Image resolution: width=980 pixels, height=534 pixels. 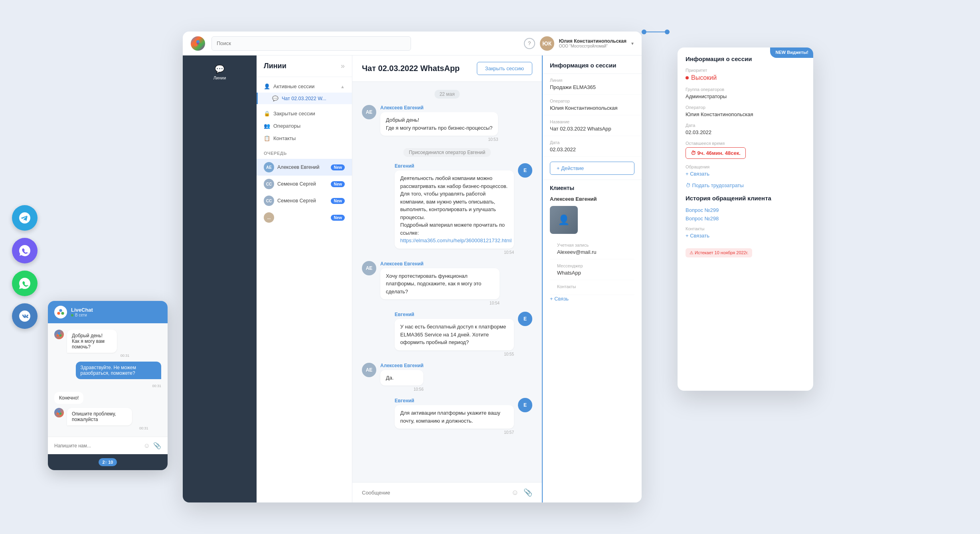 I want to click on history-item-1: Вопрос №298, so click(x=745, y=219).